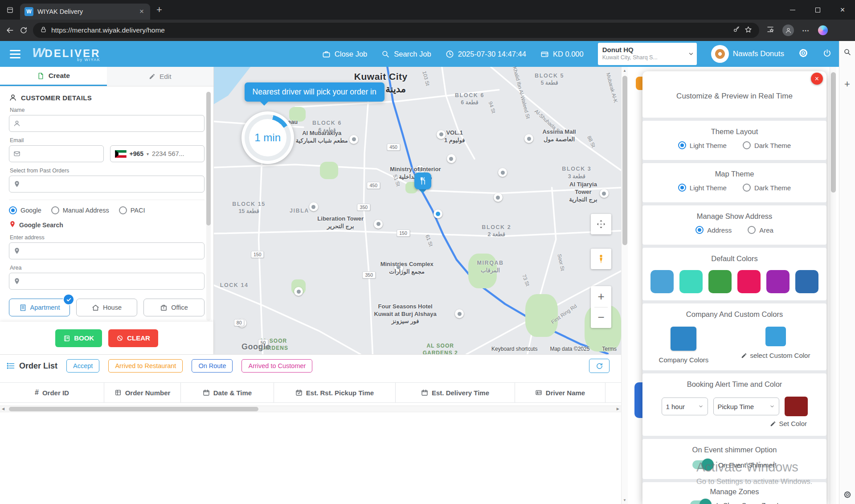  What do you see at coordinates (25, 210) in the screenshot?
I see `radio-google: Google` at bounding box center [25, 210].